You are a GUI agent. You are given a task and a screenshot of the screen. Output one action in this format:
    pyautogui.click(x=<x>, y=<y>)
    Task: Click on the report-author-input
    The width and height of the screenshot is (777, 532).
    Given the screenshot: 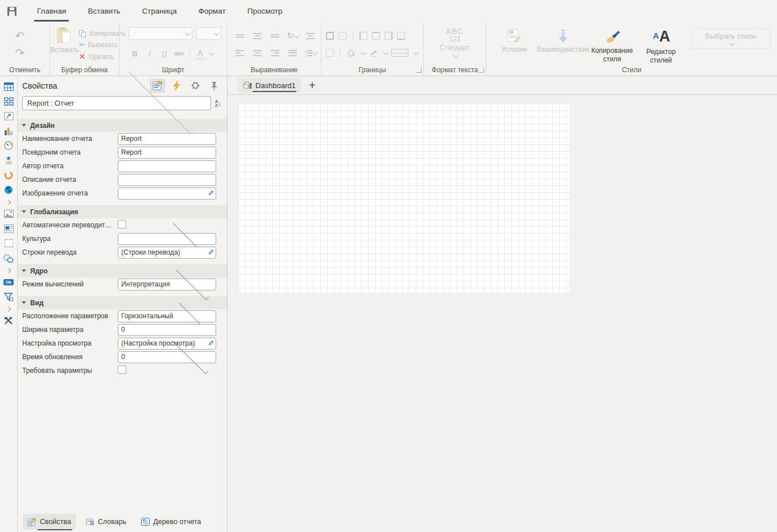 What is the action you would take?
    pyautogui.click(x=167, y=166)
    